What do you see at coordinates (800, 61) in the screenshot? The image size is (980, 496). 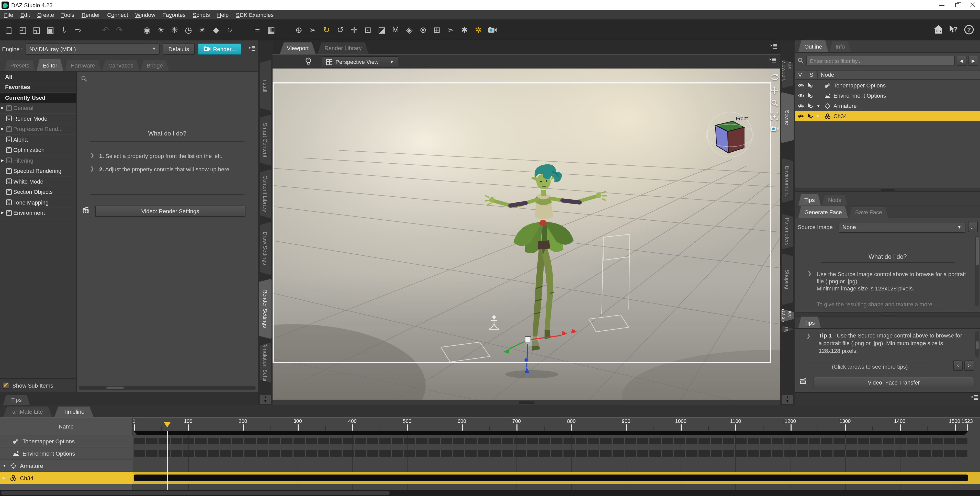 I see `filter-search-icon` at bounding box center [800, 61].